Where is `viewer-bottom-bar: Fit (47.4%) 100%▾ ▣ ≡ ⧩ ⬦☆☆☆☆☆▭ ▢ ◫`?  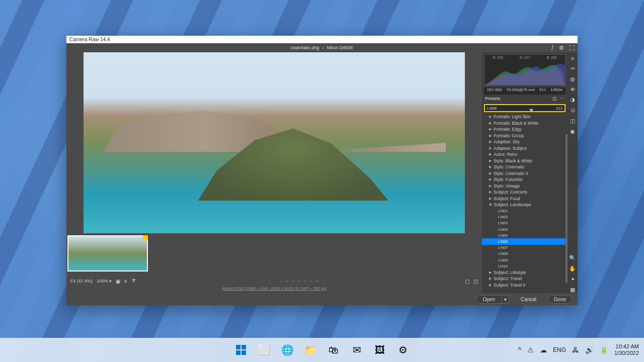 viewer-bottom-bar: Fit (47.4%) 100%▾ ▣ ≡ ⧩ ⬦☆☆☆☆☆▭ ▢ ◫ is located at coordinates (274, 281).